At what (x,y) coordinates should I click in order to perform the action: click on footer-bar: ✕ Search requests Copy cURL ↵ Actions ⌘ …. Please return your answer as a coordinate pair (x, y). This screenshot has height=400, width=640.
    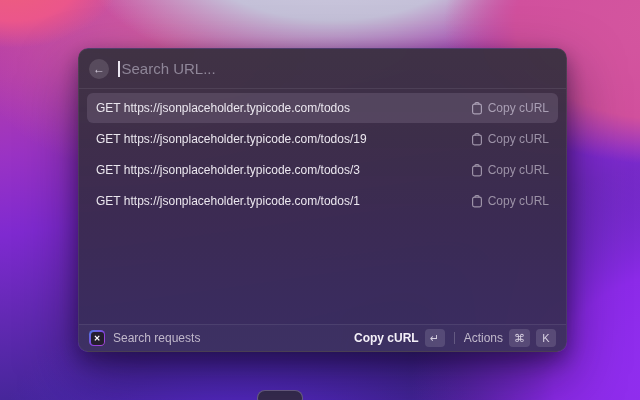
    Looking at the image, I should click on (322, 338).